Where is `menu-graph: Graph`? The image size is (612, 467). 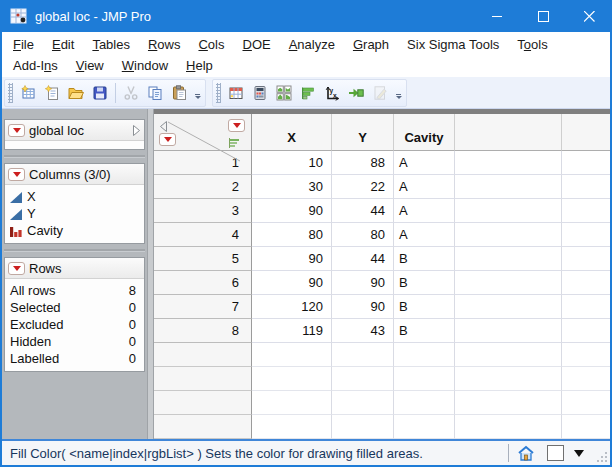
menu-graph: Graph is located at coordinates (371, 44).